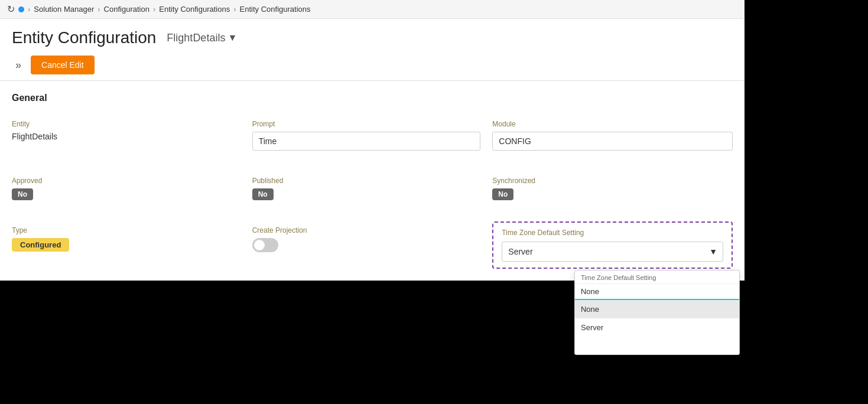 The width and height of the screenshot is (868, 404). I want to click on breadcrumb-solution-manager: Solution Manager, so click(64, 9).